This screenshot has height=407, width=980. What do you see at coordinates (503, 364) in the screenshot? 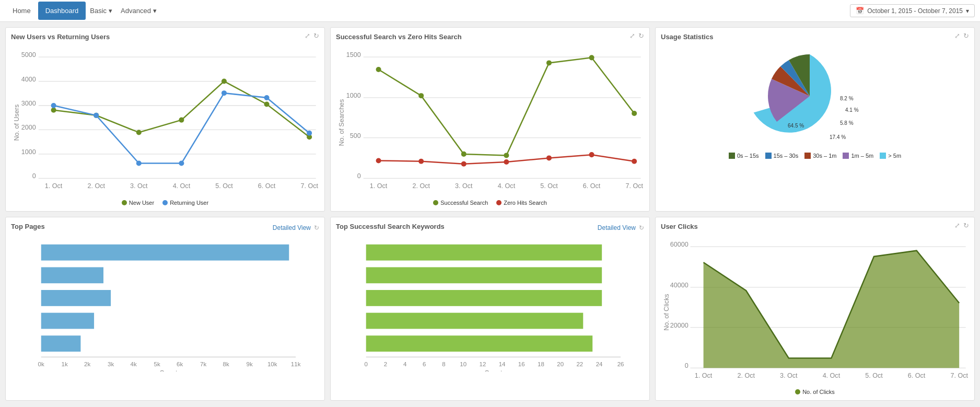
I see `svg-text: 14` at bounding box center [503, 364].